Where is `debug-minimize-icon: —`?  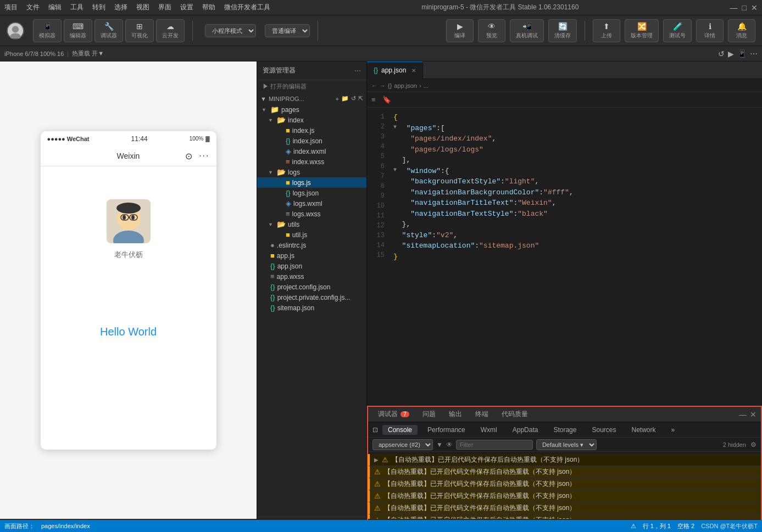 debug-minimize-icon: — is located at coordinates (743, 415).